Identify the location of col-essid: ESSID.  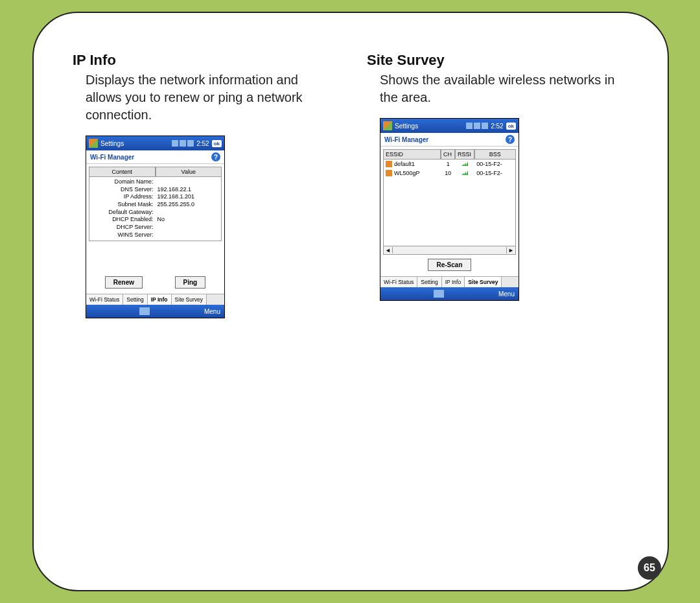
(412, 154).